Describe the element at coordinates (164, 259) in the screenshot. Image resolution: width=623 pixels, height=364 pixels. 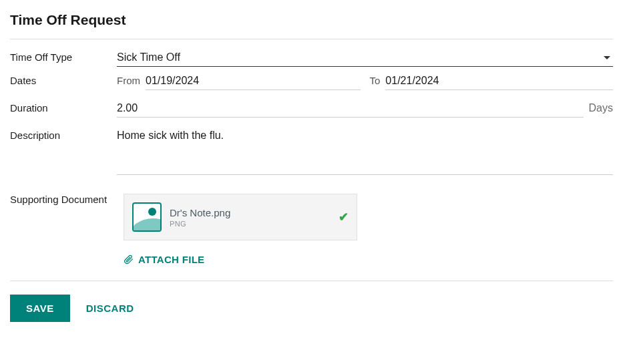
I see `attach-file-button: ATTACH FILE` at that location.